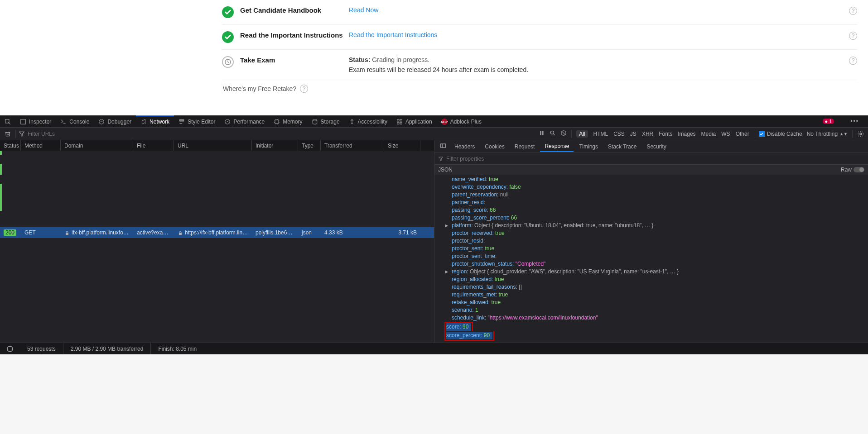 This screenshot has height=434, width=868. What do you see at coordinates (651, 159) in the screenshot?
I see `filter-properties` at bounding box center [651, 159].